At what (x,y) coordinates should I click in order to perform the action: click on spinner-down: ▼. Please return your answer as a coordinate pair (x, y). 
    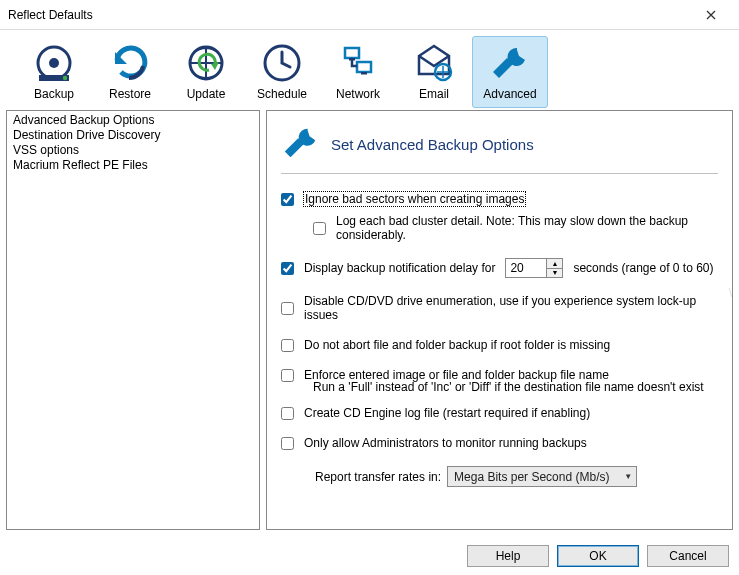
    Looking at the image, I should click on (554, 274).